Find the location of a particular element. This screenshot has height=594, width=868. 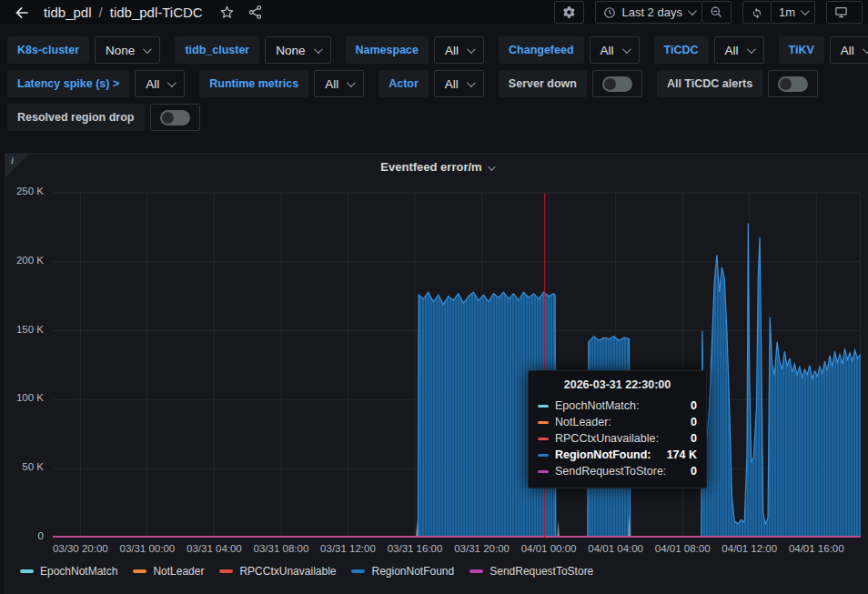

refresh-interval-picker: 1m is located at coordinates (793, 13).